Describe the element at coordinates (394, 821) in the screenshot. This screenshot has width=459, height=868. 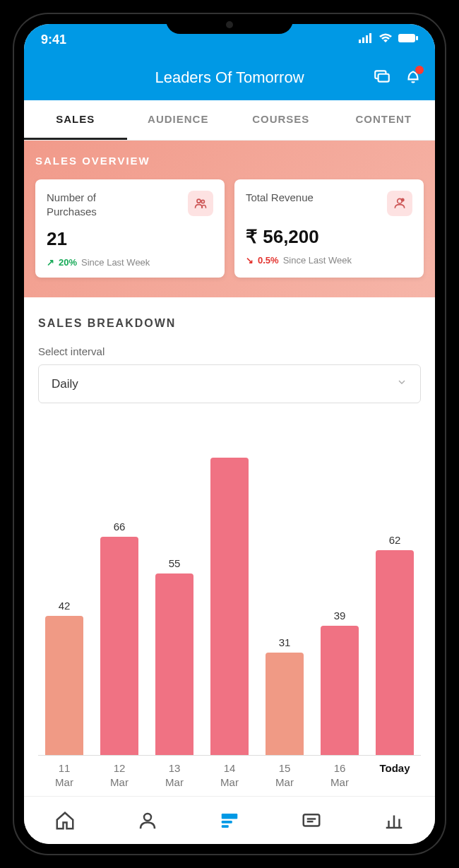
I see `nav-analytics` at that location.